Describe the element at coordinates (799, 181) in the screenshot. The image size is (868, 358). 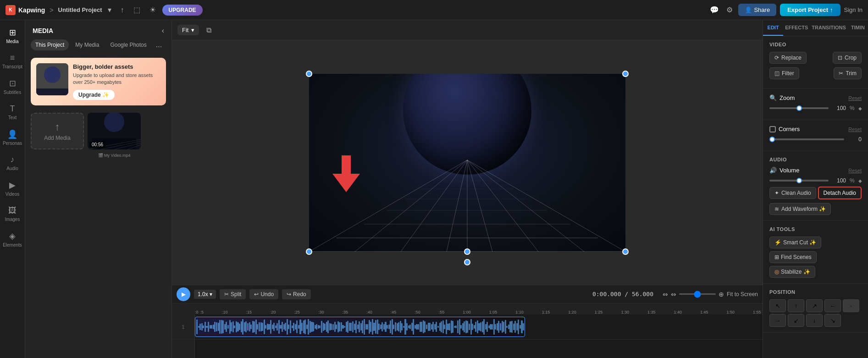
I see `volume-range-slider` at that location.